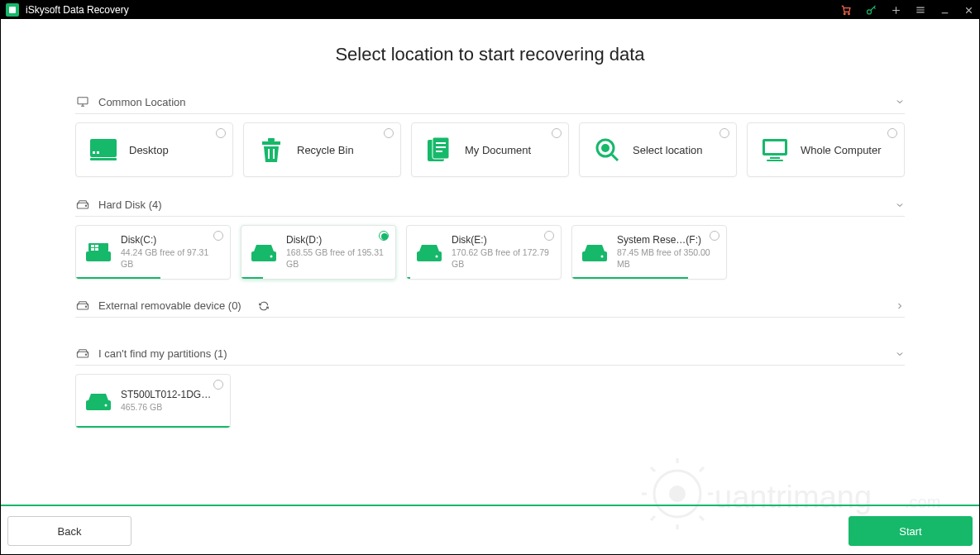 This screenshot has width=980, height=555. I want to click on drive-windows-icon, so click(98, 252).